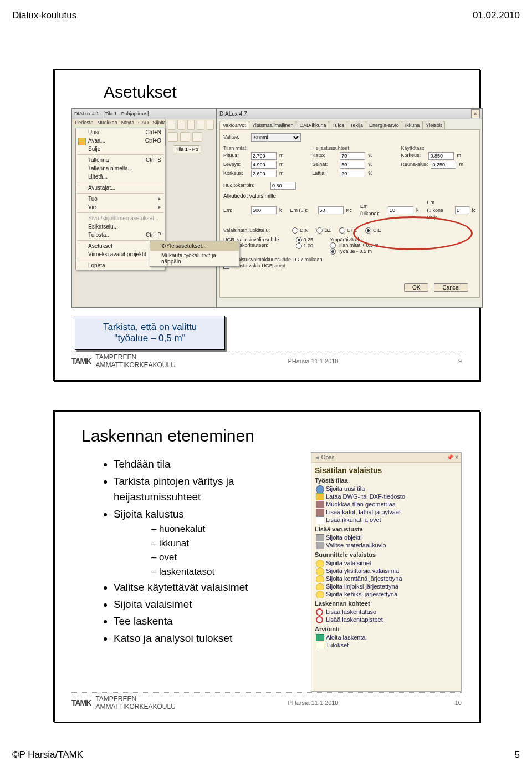  What do you see at coordinates (120, 207) in the screenshot?
I see `menu-item-vie: Vie▸` at bounding box center [120, 207].